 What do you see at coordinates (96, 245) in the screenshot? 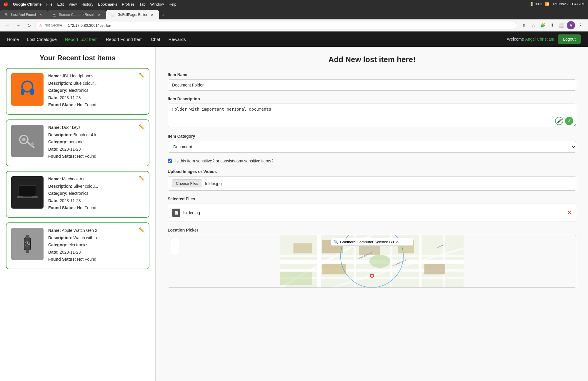
I see `card-cat-watch: Category: electronics` at bounding box center [96, 245].